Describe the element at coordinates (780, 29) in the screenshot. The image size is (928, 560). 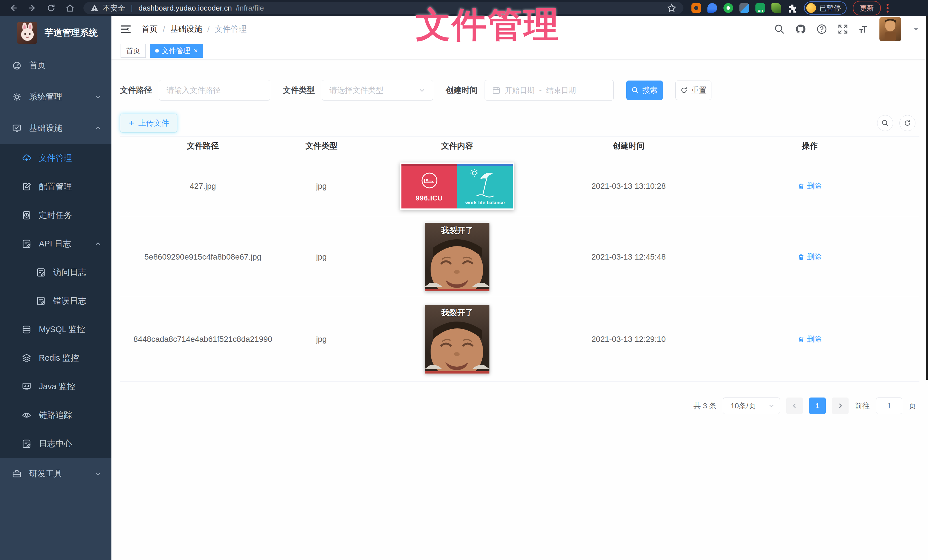
I see `search-icon` at that location.